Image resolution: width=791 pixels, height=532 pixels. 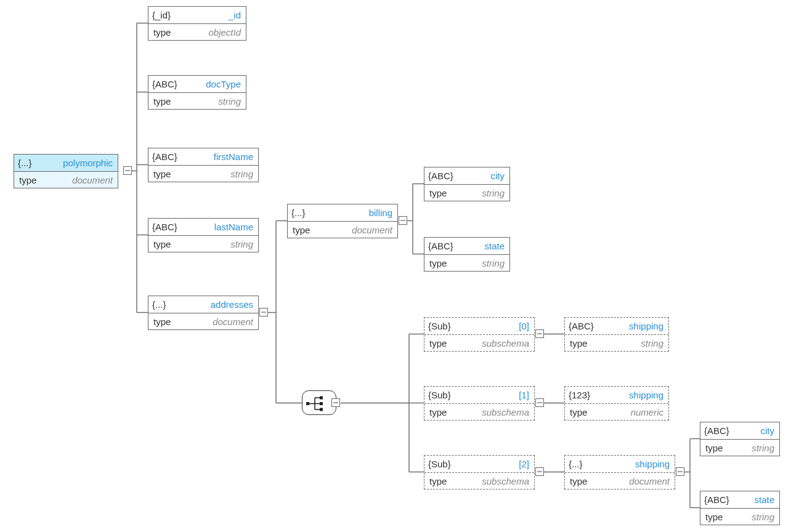 I want to click on node-state: {ABC}state typestring, so click(x=467, y=254).